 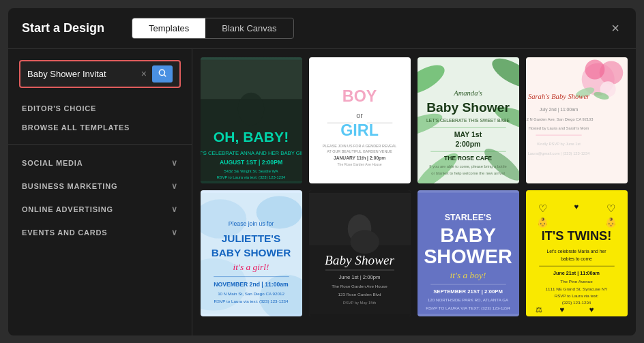 I want to click on template-card-8: ♡ ♥ ♡ 👶 👶 IT'S TWINS! Let's celebrate Ma…, so click(x=577, y=254).